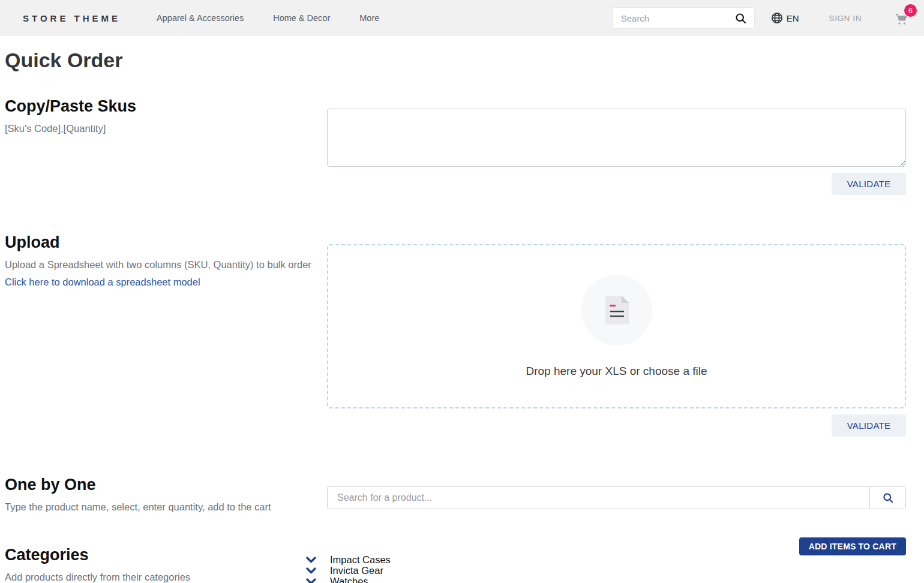  What do you see at coordinates (166, 146) in the screenshot?
I see `copy-paste-info: Copy/Paste Skus [Sku's Code],[Quantity]` at bounding box center [166, 146].